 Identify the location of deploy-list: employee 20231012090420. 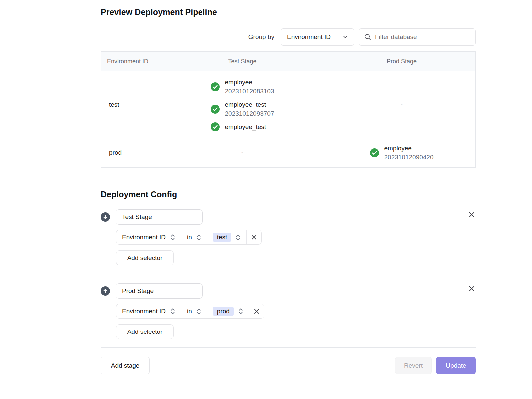
(402, 153).